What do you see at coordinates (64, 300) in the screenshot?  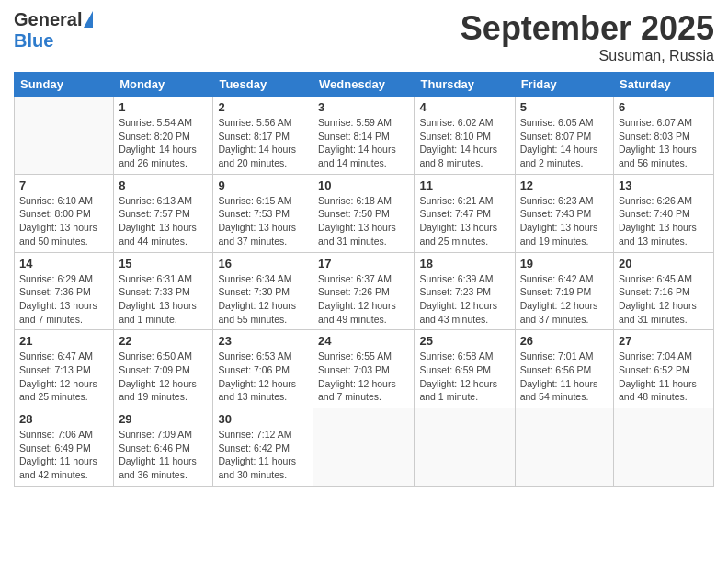 I see `day-info: Sunrise: 6:29 AMSunset: 7:36 PMDaylight:…` at bounding box center [64, 300].